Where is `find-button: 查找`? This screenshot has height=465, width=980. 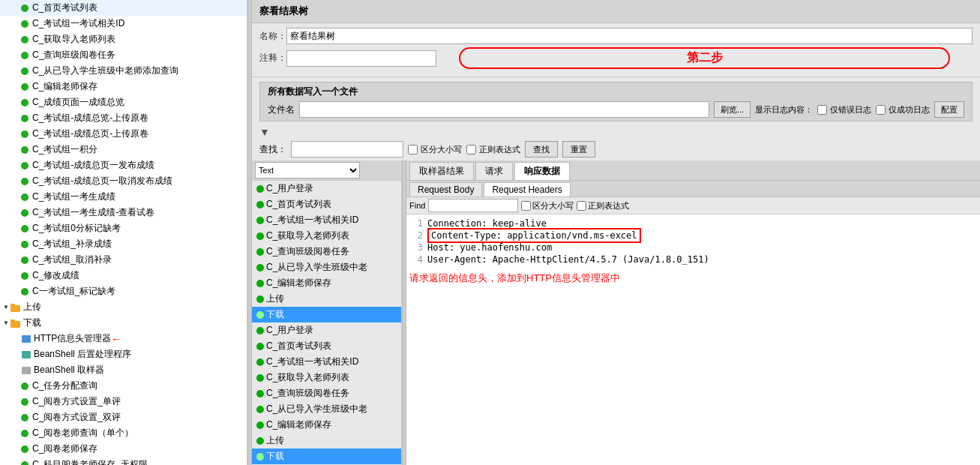
find-button: 查找 is located at coordinates (541, 149).